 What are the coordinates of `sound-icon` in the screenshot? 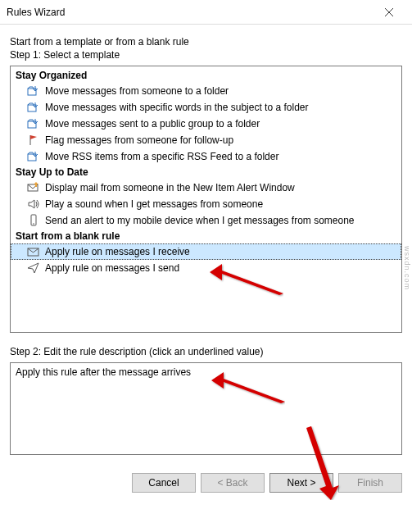 It's located at (34, 204).